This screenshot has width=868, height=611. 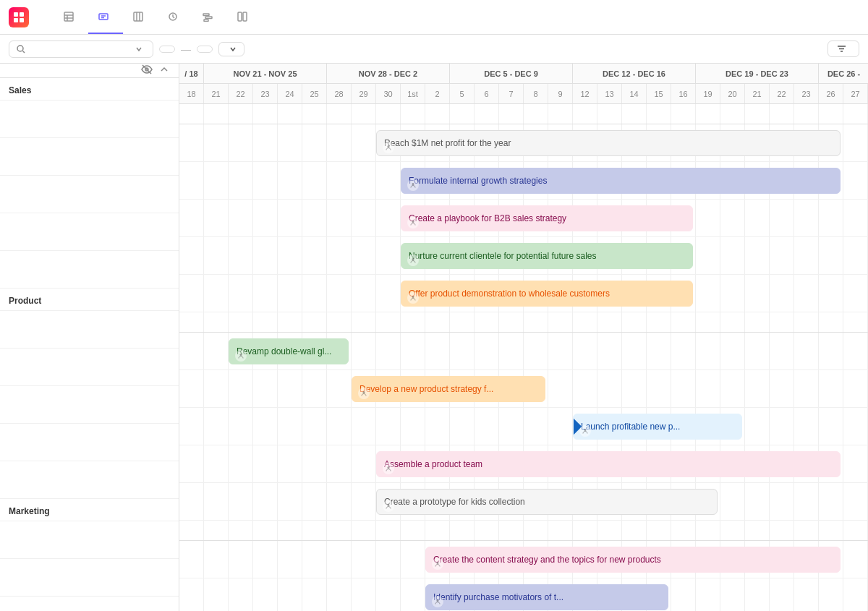 What do you see at coordinates (90, 299) in the screenshot?
I see `sidebar-group-label-product: Product` at bounding box center [90, 299].